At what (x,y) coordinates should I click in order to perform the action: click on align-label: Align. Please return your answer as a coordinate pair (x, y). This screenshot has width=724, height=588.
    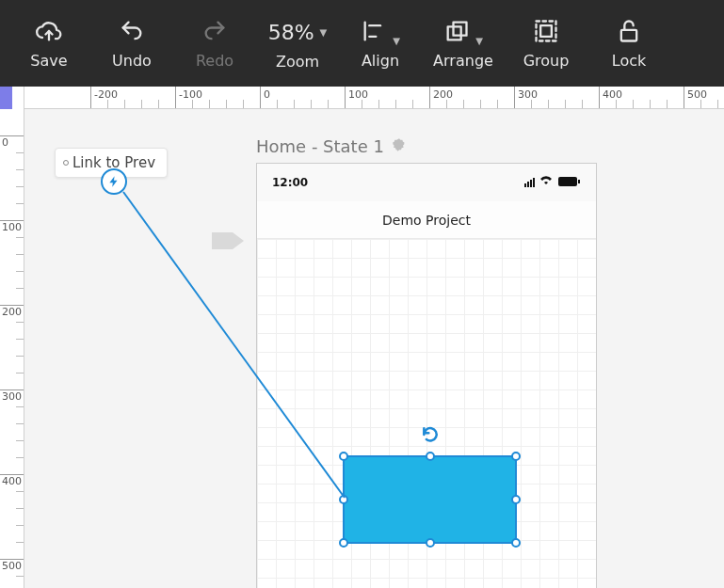
    Looking at the image, I should click on (380, 60).